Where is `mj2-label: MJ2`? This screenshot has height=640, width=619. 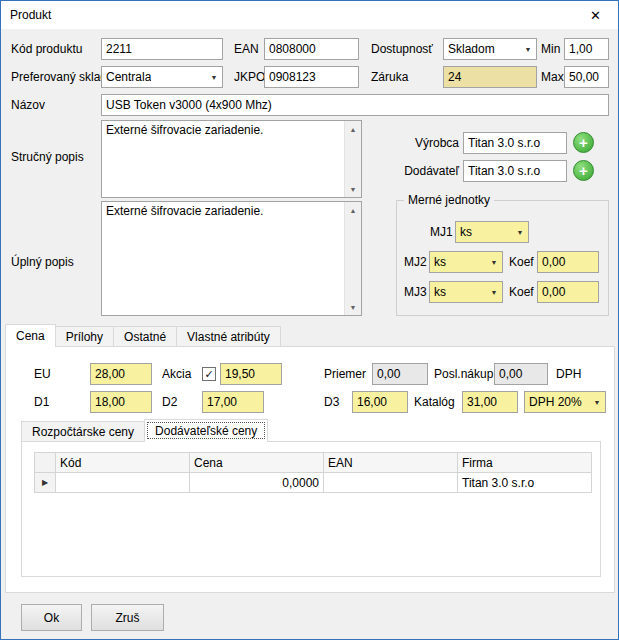
mj2-label: MJ2 is located at coordinates (416, 262).